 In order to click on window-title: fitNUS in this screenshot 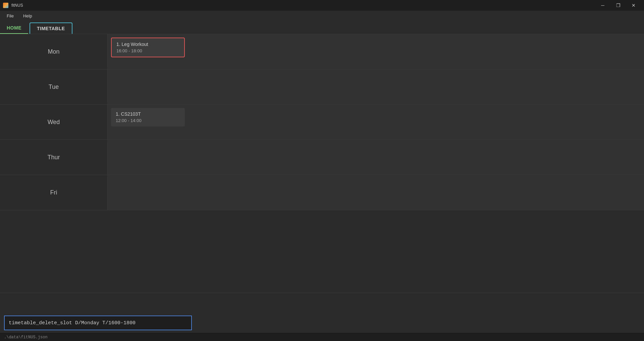, I will do `click(17, 5)`.